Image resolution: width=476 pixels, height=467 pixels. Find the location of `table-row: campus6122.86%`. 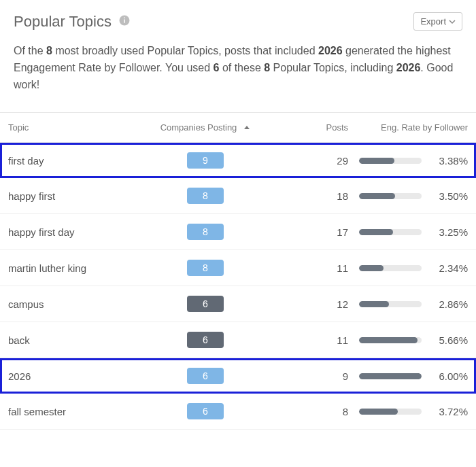

table-row: campus6122.86% is located at coordinates (238, 305).